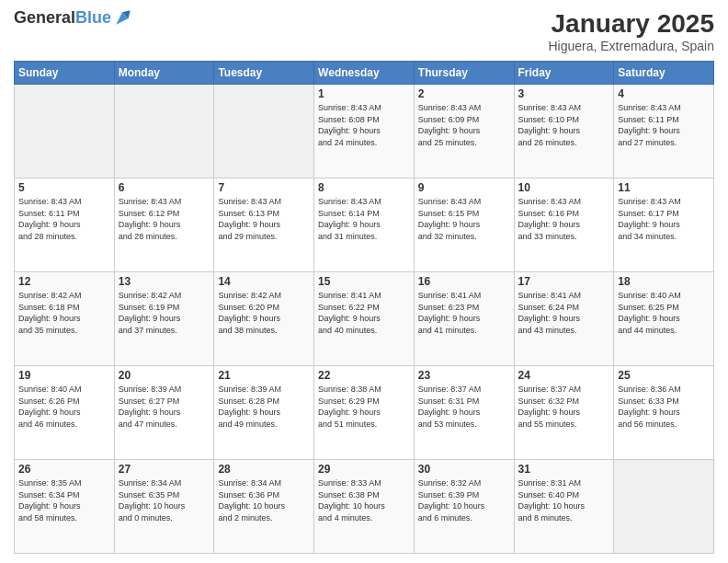 The image size is (728, 563). What do you see at coordinates (165, 219) in the screenshot?
I see `day-info: Sunrise: 8:43 AM Sunset: 6:12 PM Dayligh…` at bounding box center [165, 219].